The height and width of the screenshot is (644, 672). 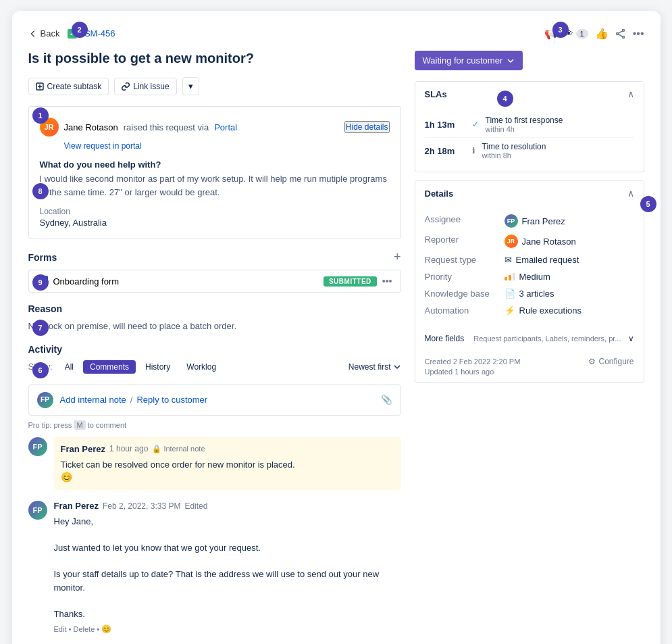 What do you see at coordinates (86, 281) in the screenshot?
I see `form-name: Onboarding form` at bounding box center [86, 281].